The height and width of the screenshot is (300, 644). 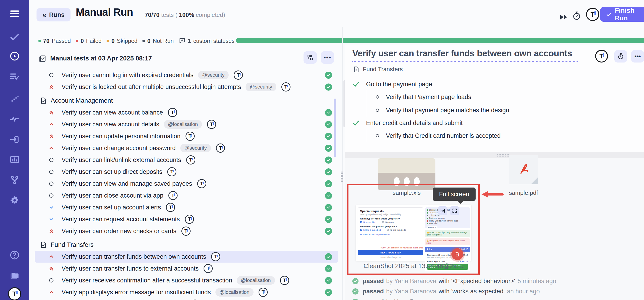 I want to click on back-to-runs-button: « Runs, so click(x=54, y=15).